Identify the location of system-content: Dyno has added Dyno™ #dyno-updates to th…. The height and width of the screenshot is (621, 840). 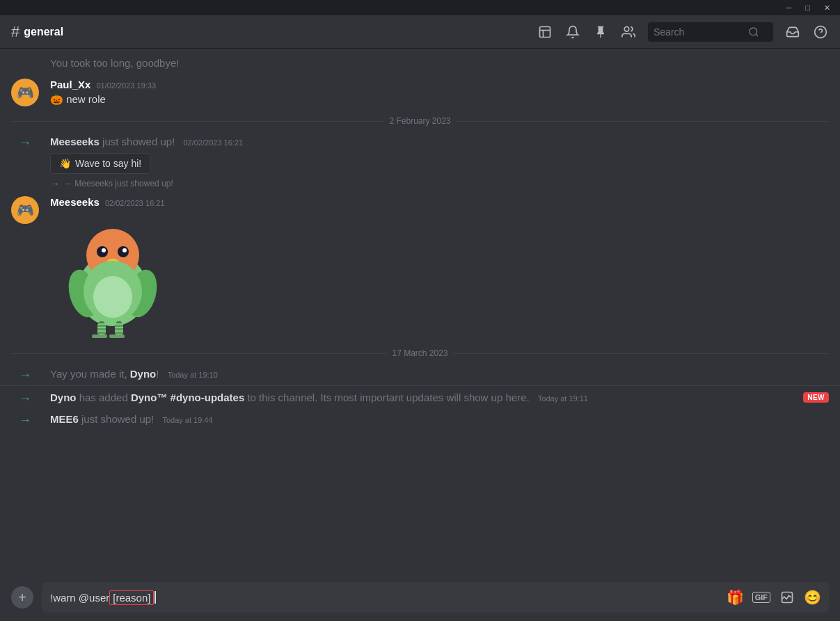
(440, 398).